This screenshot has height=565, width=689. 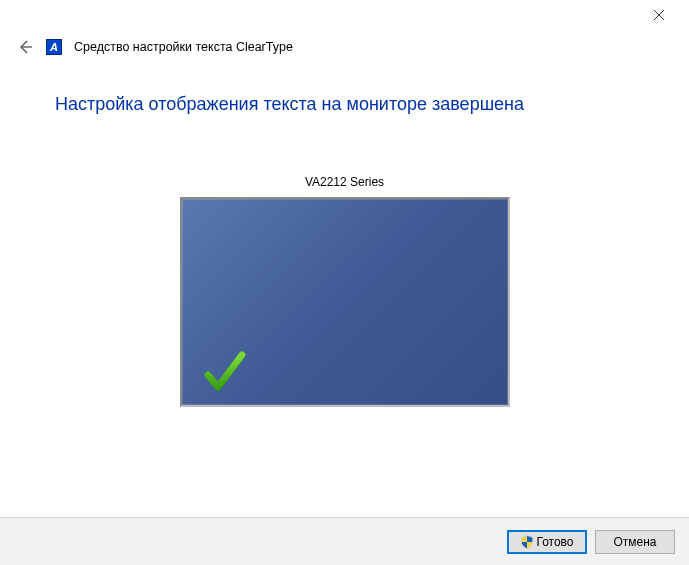 I want to click on close-icon, so click(x=659, y=15).